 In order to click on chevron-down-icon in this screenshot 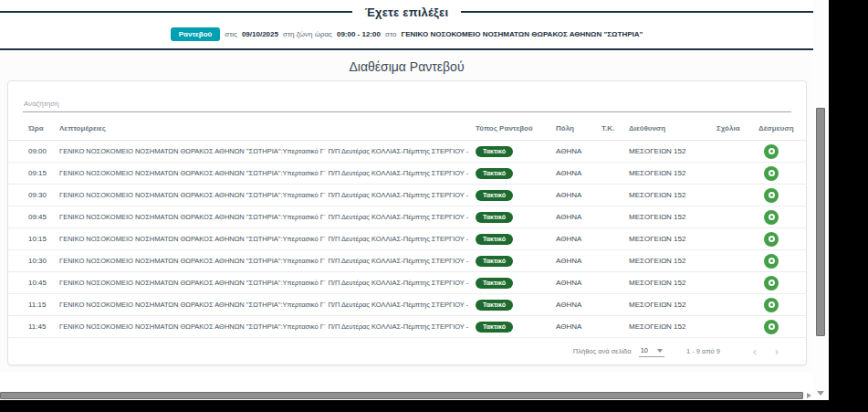, I will do `click(660, 351)`.